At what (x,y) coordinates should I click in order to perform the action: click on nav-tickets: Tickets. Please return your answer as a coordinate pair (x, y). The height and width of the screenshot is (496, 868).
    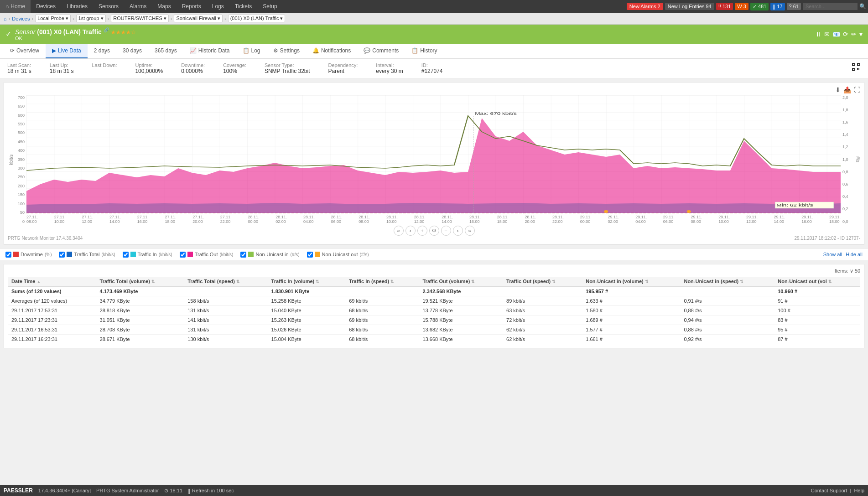
    Looking at the image, I should click on (244, 6).